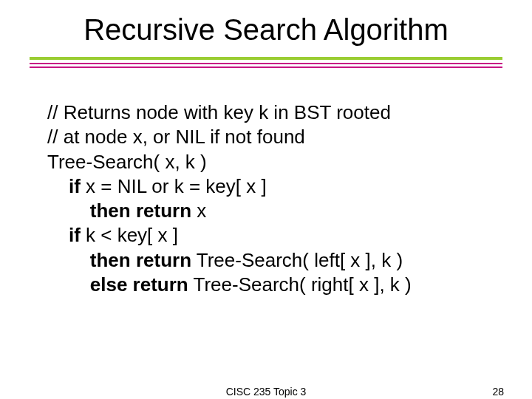 This screenshot has height=399, width=532. I want to click on code-line: Tree-Search( x, k ), so click(275, 163).